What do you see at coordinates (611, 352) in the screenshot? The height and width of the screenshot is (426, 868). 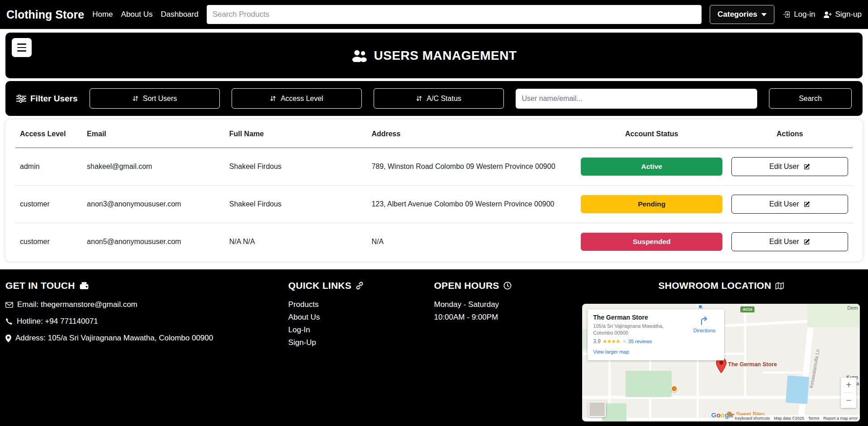 I see `view-larger-map-link: View larger map` at bounding box center [611, 352].